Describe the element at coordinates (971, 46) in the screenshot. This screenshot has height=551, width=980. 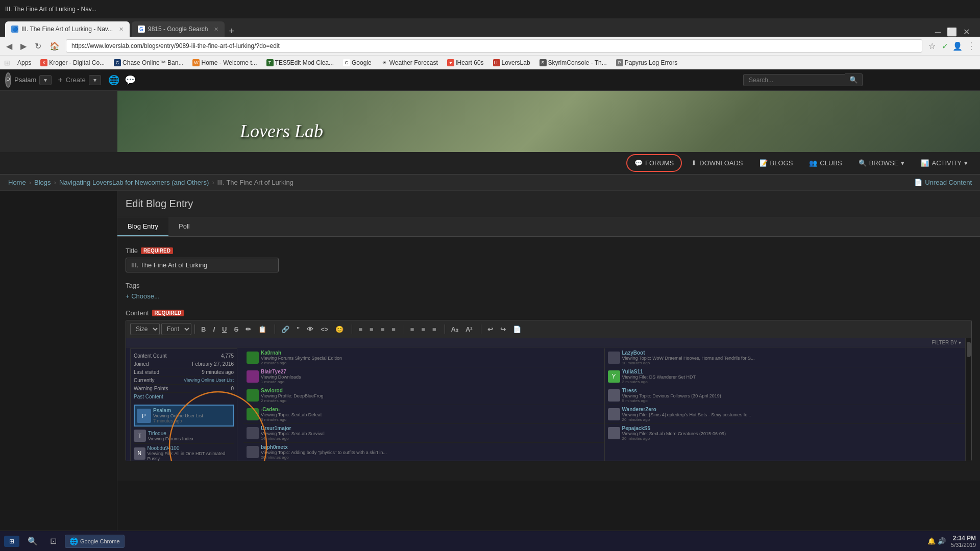
I see `extensions-icon: ⋮` at that location.